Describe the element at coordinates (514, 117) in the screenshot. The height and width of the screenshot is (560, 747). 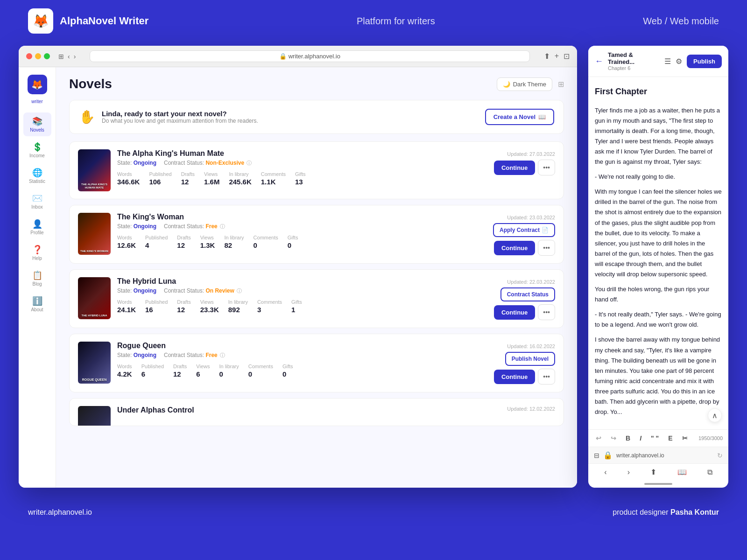
I see `create-novel-label: Create a Novel` at that location.